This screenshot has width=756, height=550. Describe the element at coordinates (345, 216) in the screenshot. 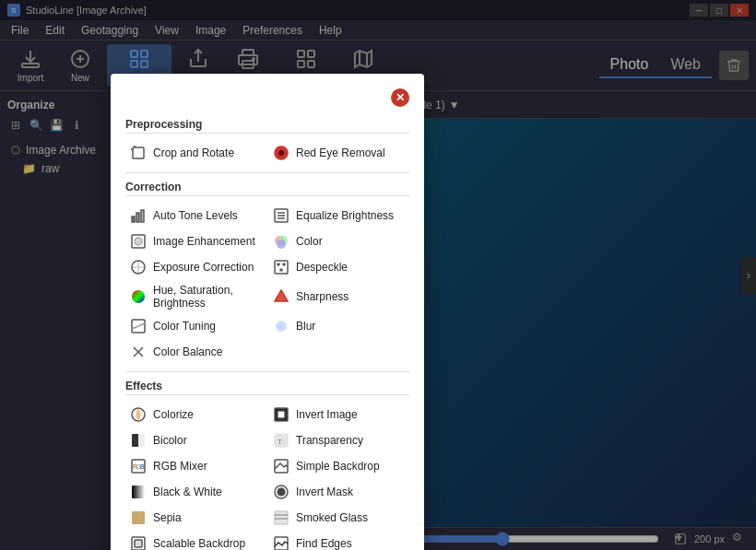

I see `equalize-brightness-label: Equalize Brightness` at that location.